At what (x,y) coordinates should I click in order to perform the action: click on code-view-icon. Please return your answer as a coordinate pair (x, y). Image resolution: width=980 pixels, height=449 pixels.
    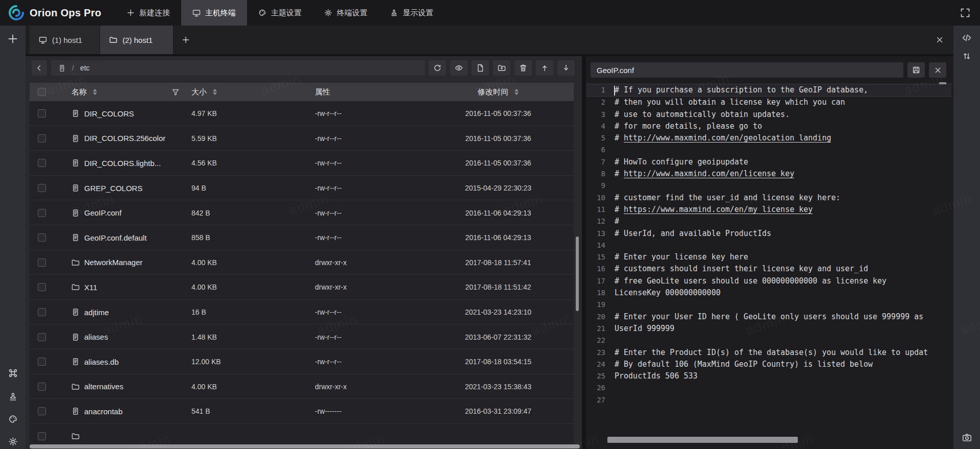
    Looking at the image, I should click on (967, 38).